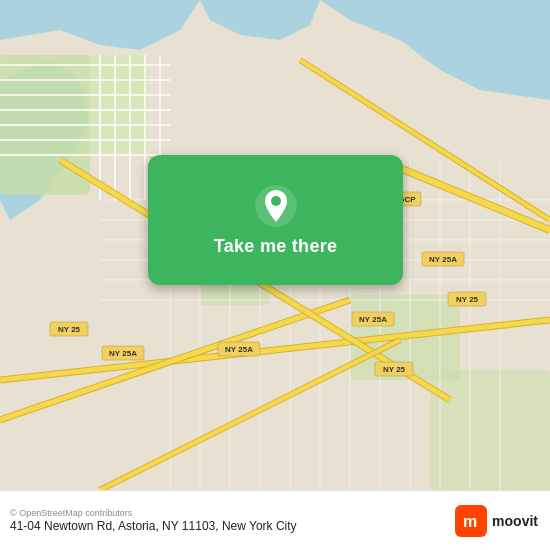  What do you see at coordinates (275, 520) in the screenshot?
I see `info-bar: © OpenStreetMap contributors 41-04 Newto…` at bounding box center [275, 520].